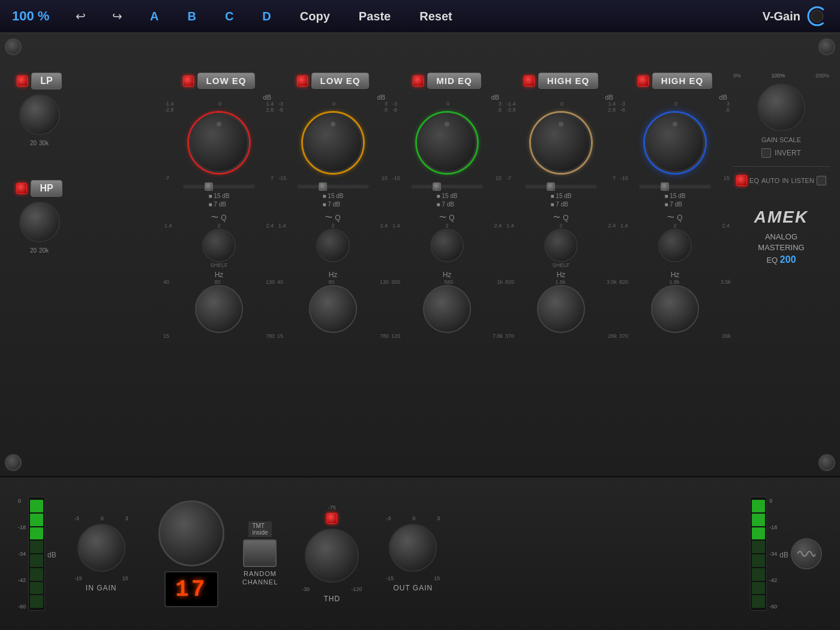 This screenshot has width=840, height=630. Describe the element at coordinates (796, 16) in the screenshot. I see `vgain-section: V-Gain` at that location.